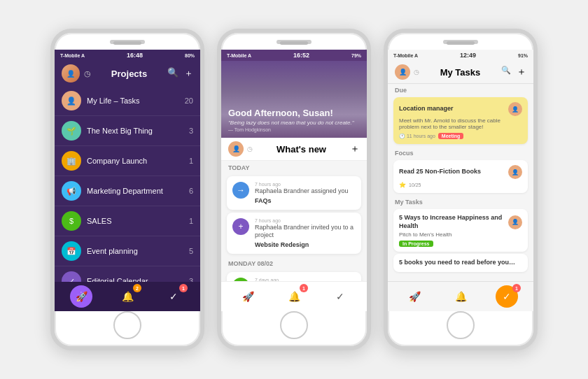 This screenshot has width=588, height=379. What do you see at coordinates (417, 136) in the screenshot?
I see `task-time: 🕐 11 hours ago` at bounding box center [417, 136].